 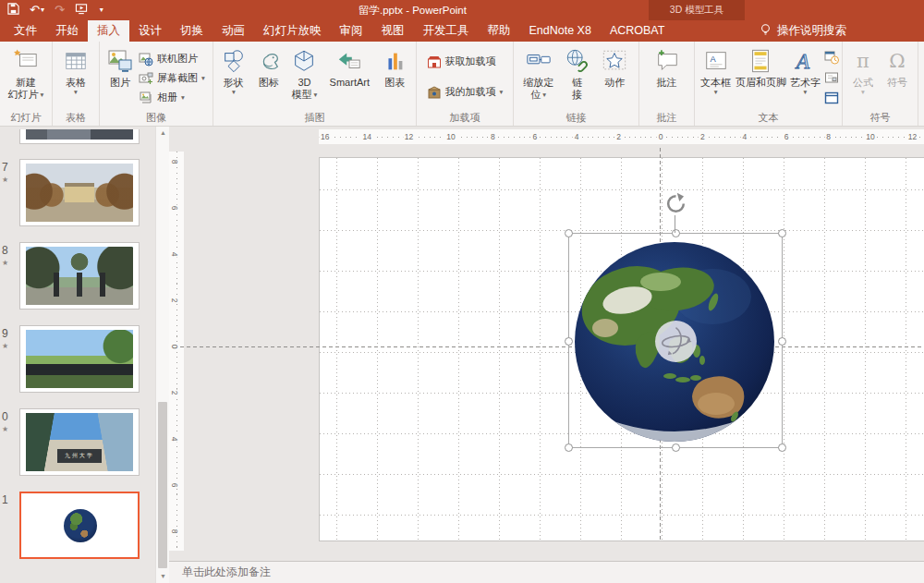 What do you see at coordinates (782, 233) in the screenshot?
I see `resize-handle-top-right` at bounding box center [782, 233].